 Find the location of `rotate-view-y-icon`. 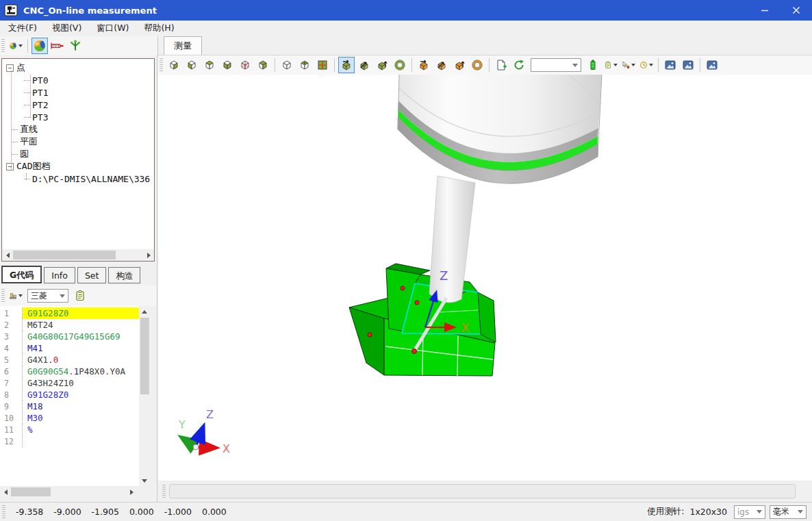

rotate-view-y-icon is located at coordinates (364, 65).